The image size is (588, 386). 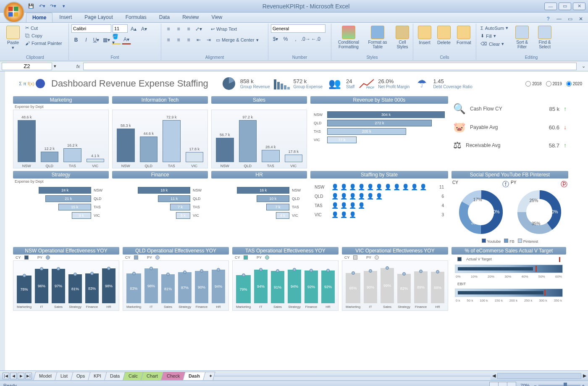 What do you see at coordinates (237, 40) in the screenshot?
I see `merge-center-button: ▭Merge & Center▾` at bounding box center [237, 40].